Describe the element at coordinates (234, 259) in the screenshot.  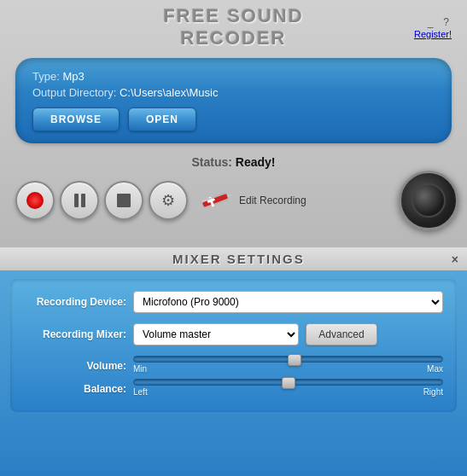
I see `mixer-title-bar: MIXER SETTINGS ×` at that location.